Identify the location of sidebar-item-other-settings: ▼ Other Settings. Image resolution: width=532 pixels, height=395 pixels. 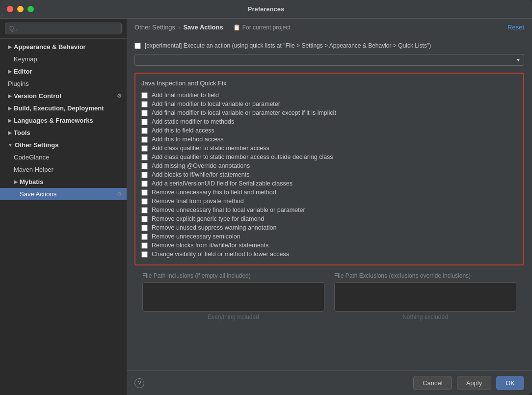
(63, 145).